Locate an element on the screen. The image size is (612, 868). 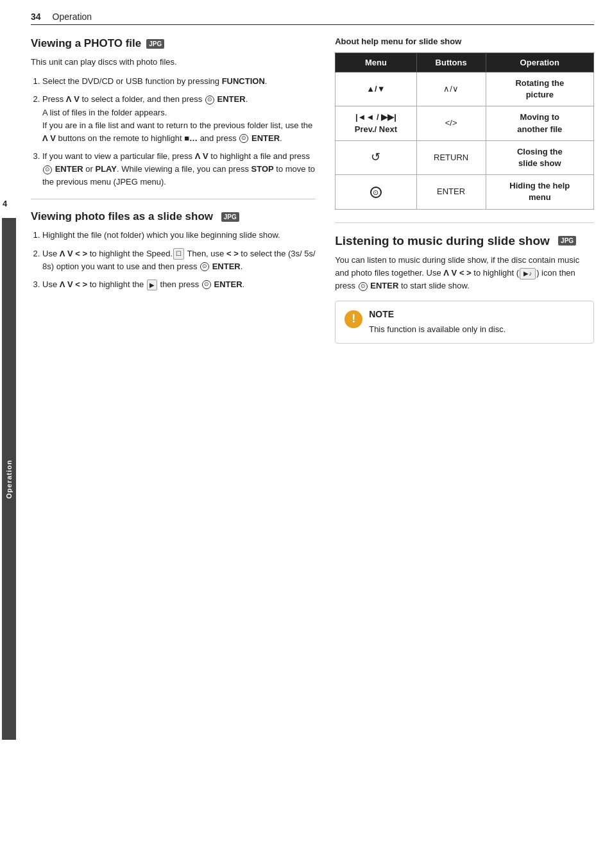
table-row: ▲/▼ ∧/∨ Rotating thepicture is located at coordinates (464, 90).